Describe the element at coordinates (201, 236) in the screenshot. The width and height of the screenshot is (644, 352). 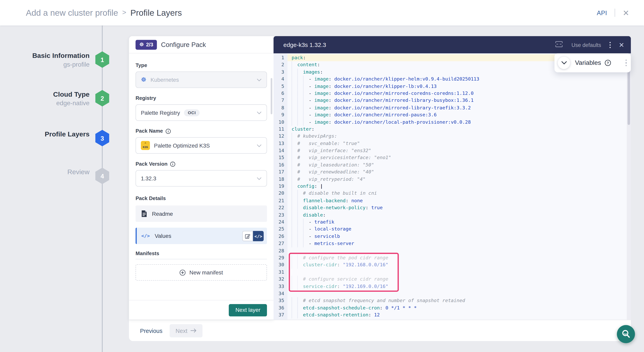
I see `pack-details-values-item: </> Values </>` at that location.